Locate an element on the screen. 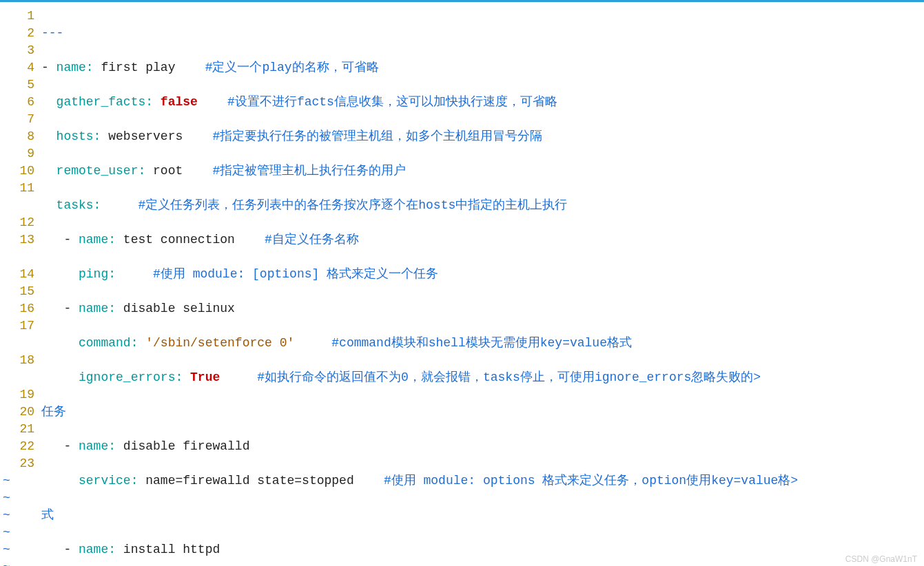 This screenshot has width=924, height=566. comment: #定义任务列表，任务列表中的各任务按次序逐个在hosts中指定的主机上执行 is located at coordinates (353, 205).